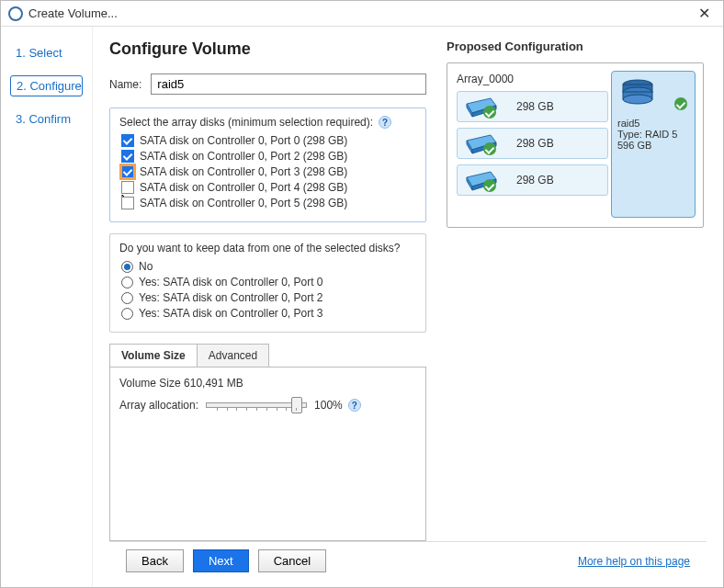 The image size is (724, 588). What do you see at coordinates (243, 187) in the screenshot?
I see `disk-label: SATA disk on Controller 0, Port 4 (298 G…` at bounding box center [243, 187].